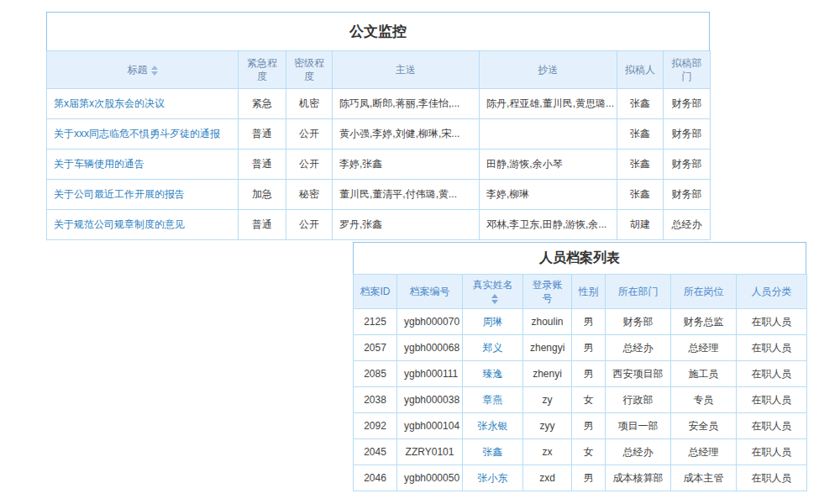 The height and width of the screenshot is (504, 840). Describe the element at coordinates (548, 479) in the screenshot. I see `cell-account: zxd` at that location.